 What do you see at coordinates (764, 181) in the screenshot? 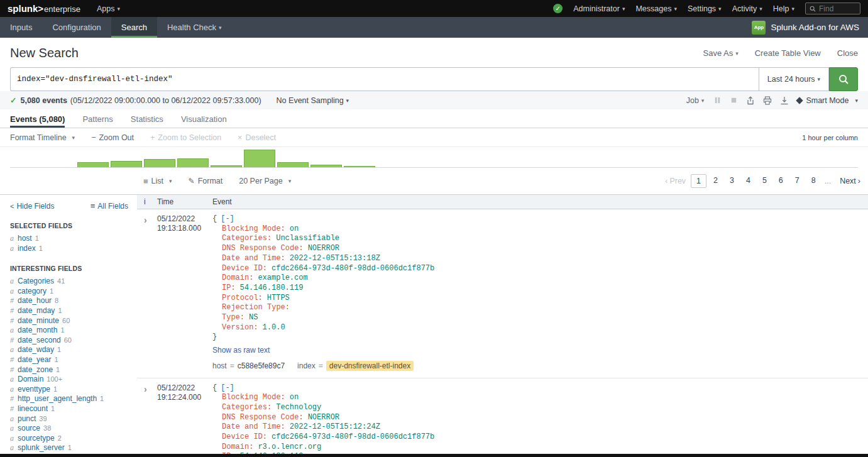
I see `page-button: 5` at bounding box center [764, 181].